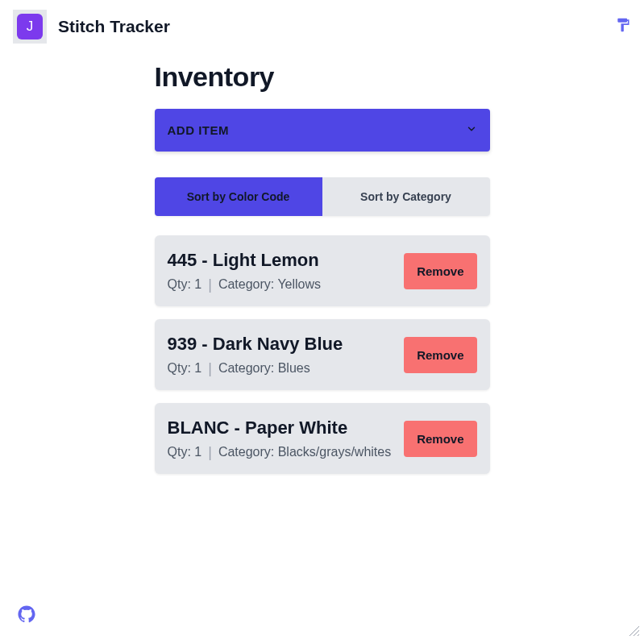 Image resolution: width=644 pixels, height=644 pixels. Describe the element at coordinates (623, 27) in the screenshot. I see `paint-roller-icon` at that location.